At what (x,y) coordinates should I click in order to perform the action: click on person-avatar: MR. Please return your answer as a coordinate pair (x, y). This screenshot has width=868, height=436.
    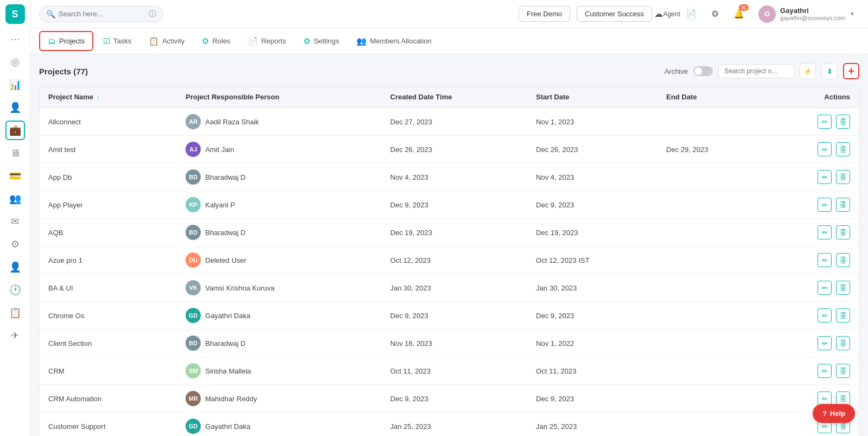
    Looking at the image, I should click on (193, 399).